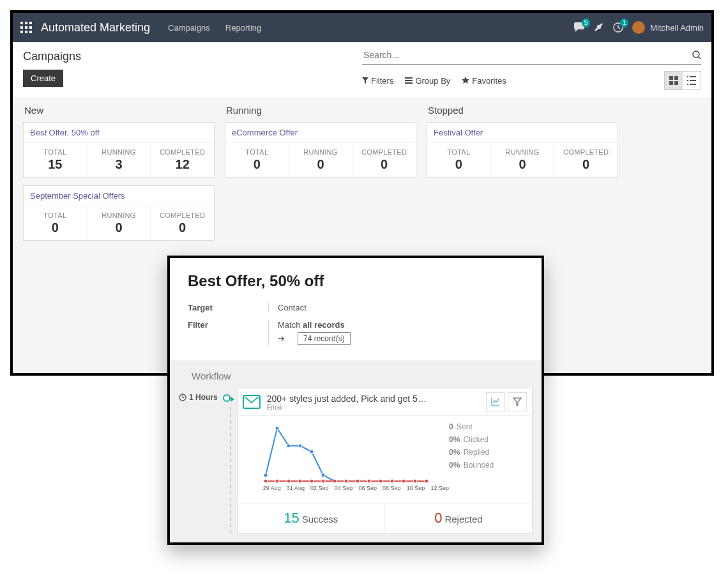 Image resolution: width=728 pixels, height=575 pixels. I want to click on card-title: September Special Offers, so click(119, 196).